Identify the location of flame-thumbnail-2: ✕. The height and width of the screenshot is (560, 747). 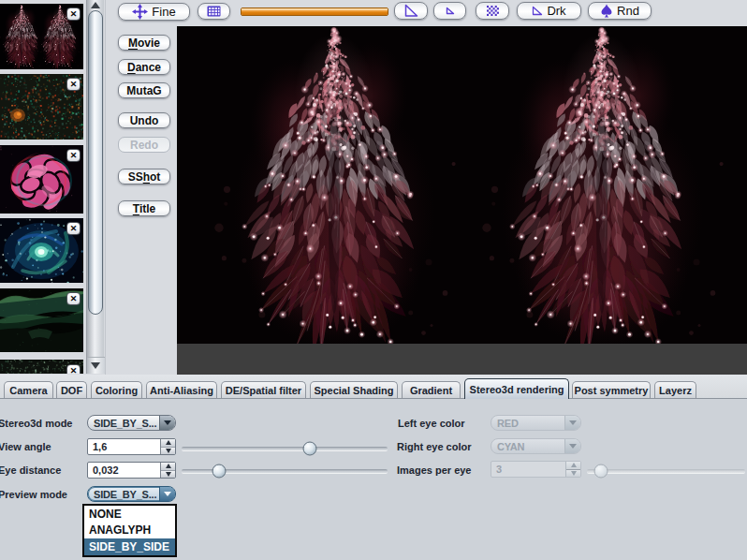
(41, 107).